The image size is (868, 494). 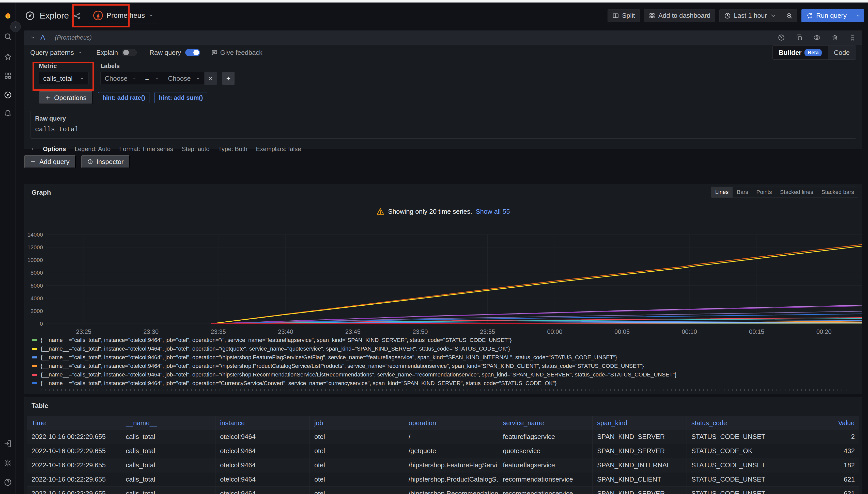 I want to click on graph-mode-bars: Bars, so click(x=742, y=192).